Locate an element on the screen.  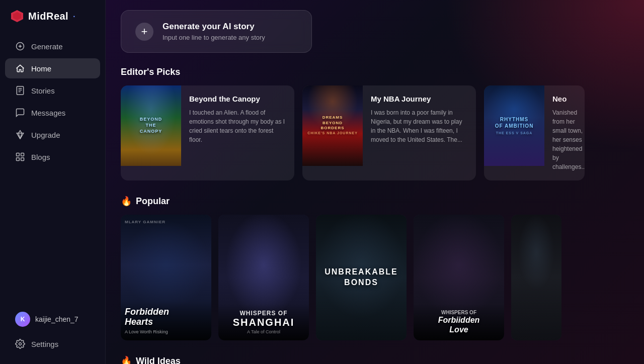
shanghai-cover: WHISPERS OF SHANGHAI A Tale of Control is located at coordinates (264, 278).